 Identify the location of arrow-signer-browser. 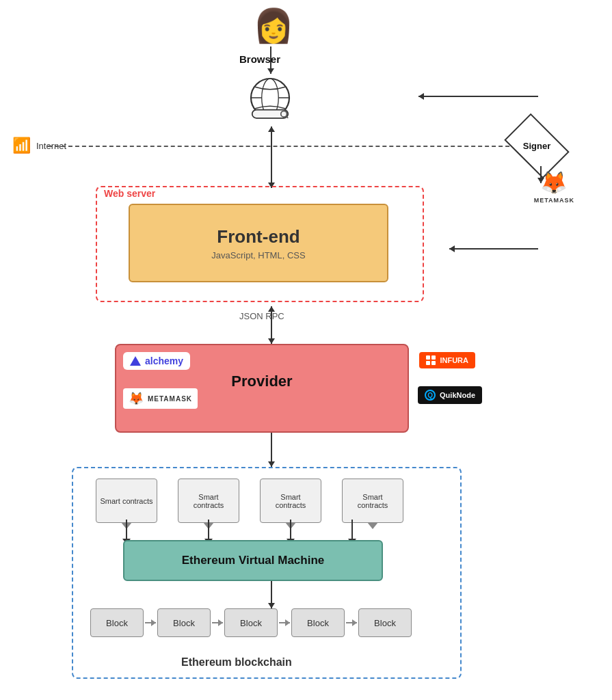
(479, 96).